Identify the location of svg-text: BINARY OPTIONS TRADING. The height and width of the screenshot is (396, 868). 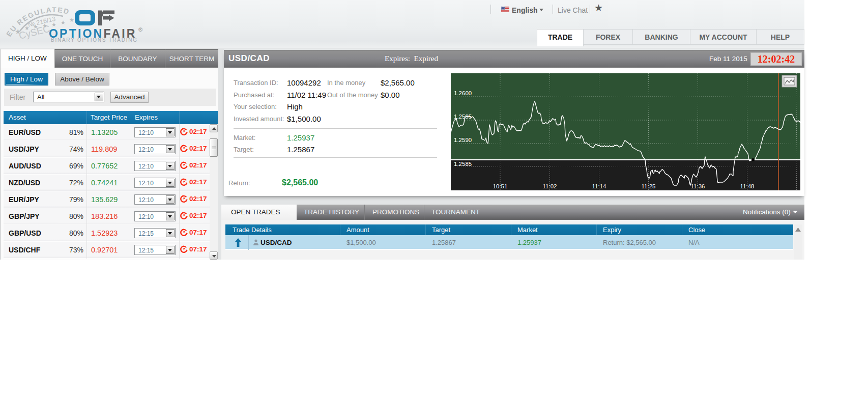
(95, 40).